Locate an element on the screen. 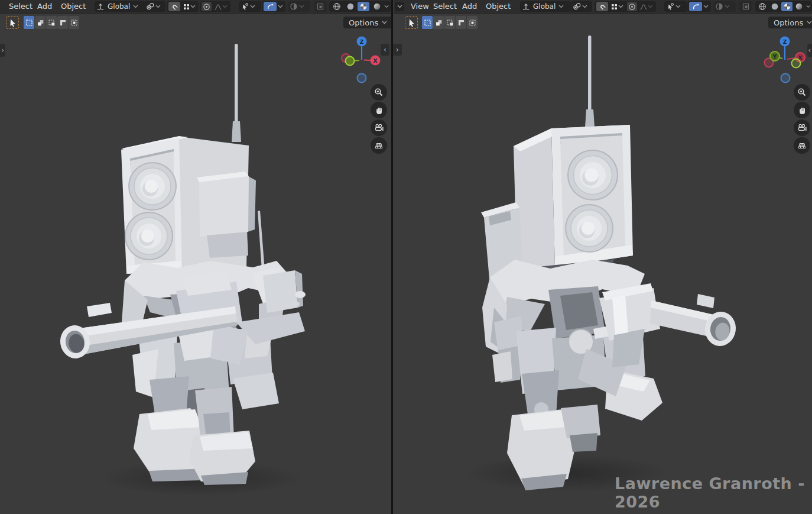 This screenshot has width=812, height=514. select-mode-new is located at coordinates (29, 22).